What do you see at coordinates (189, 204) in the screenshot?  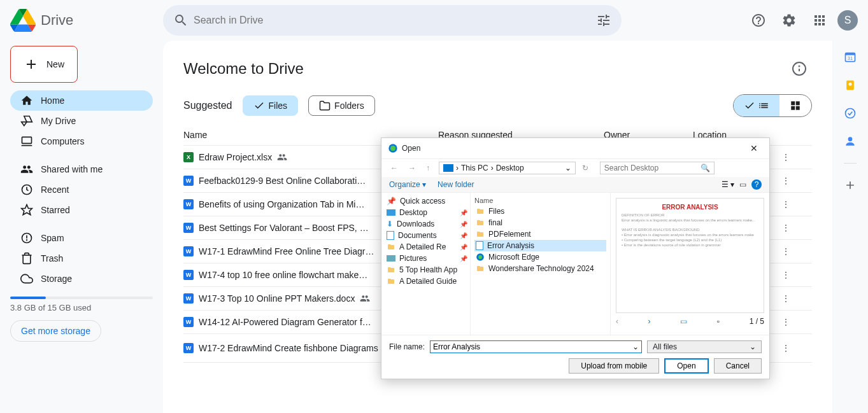 I see `word-icon: W` at bounding box center [189, 204].